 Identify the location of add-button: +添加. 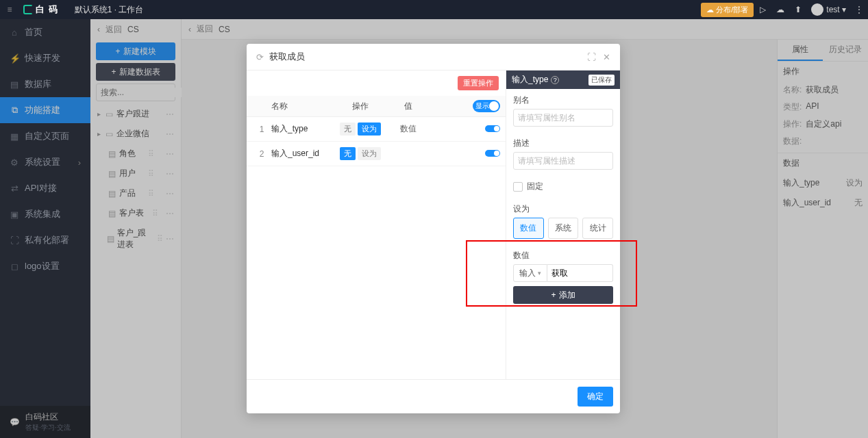
(563, 295).